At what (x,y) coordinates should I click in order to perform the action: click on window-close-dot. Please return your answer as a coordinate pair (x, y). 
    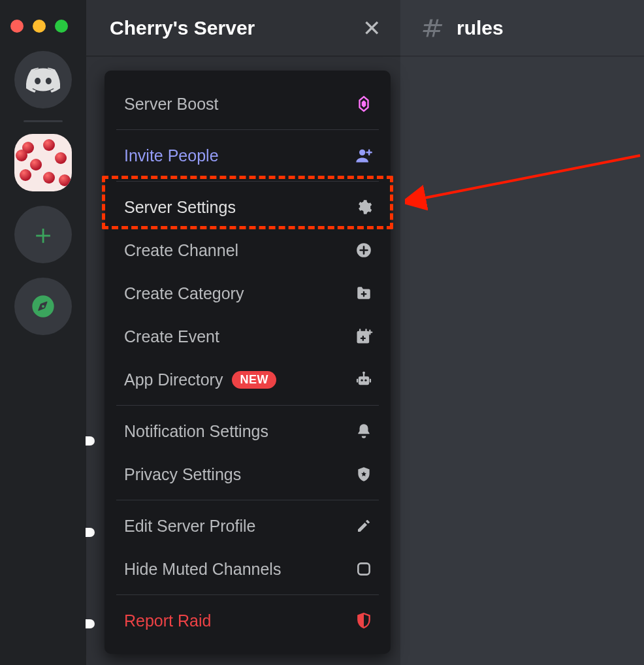
    Looking at the image, I should click on (17, 26).